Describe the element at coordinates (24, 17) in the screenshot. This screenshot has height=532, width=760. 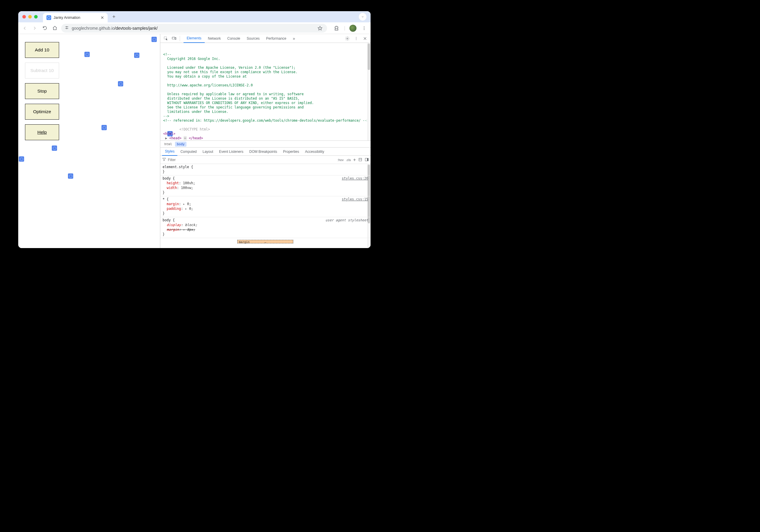
I see `close-window-button` at that location.